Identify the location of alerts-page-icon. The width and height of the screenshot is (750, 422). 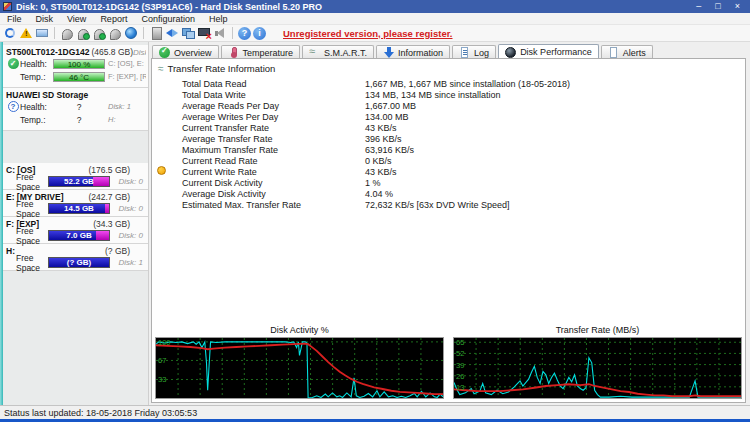
(614, 52).